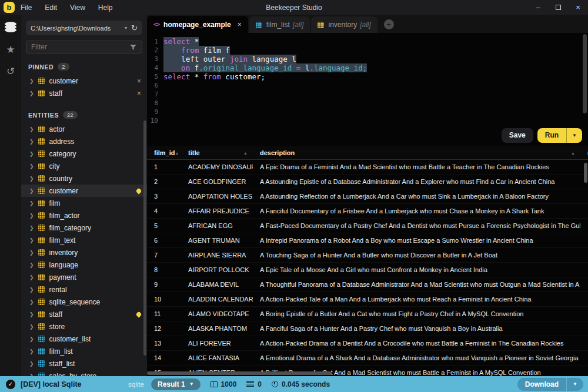 Image resolution: width=588 pixels, height=392 pixels. What do you see at coordinates (176, 41) in the screenshot?
I see `sql-token: select` at bounding box center [176, 41].